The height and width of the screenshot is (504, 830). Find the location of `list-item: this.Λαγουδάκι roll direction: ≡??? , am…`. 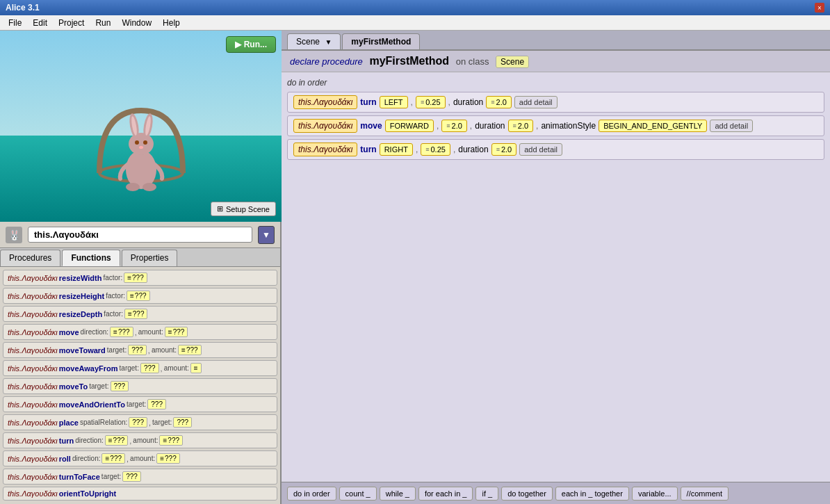

list-item: this.Λαγουδάκι roll direction: ≡??? , am… is located at coordinates (140, 459).